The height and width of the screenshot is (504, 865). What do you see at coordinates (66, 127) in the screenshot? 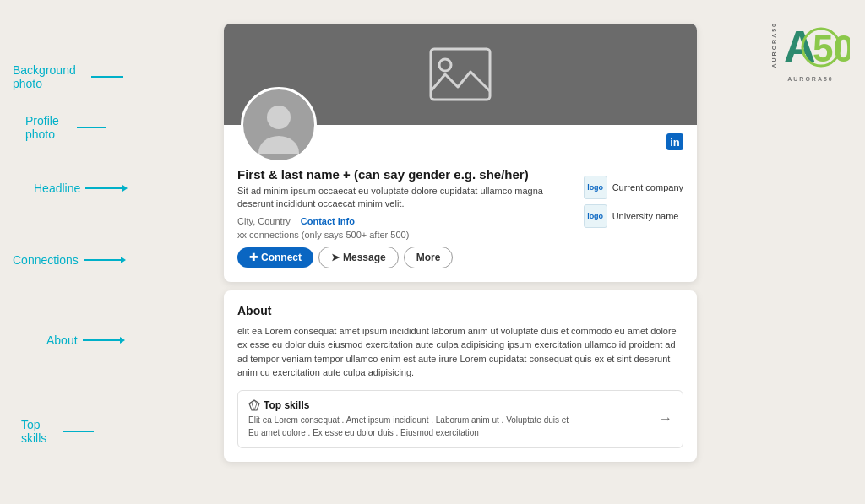
I see `annotation-profile: Profile photo` at bounding box center [66, 127].